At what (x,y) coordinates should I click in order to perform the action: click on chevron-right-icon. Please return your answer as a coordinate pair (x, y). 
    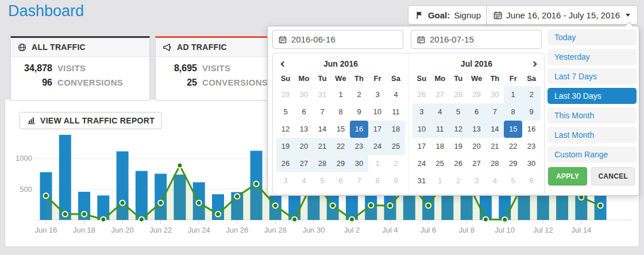
    Looking at the image, I should click on (534, 64).